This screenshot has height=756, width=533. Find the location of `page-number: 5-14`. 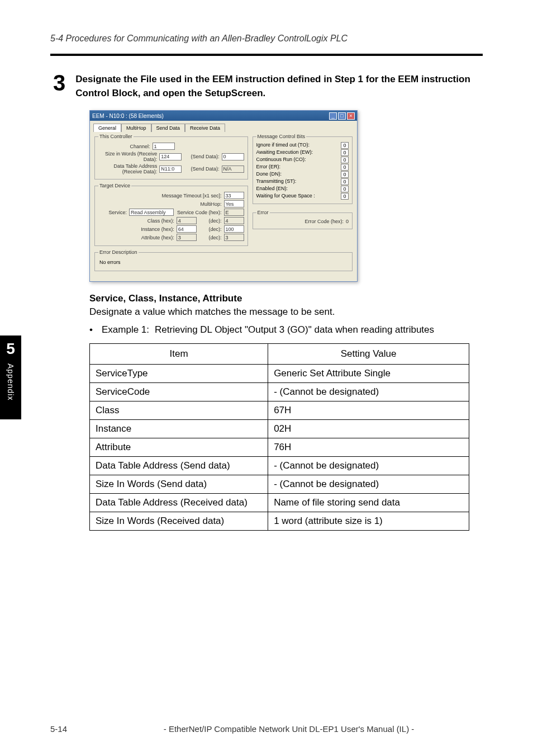

page-number: 5-14 is located at coordinates (59, 729).